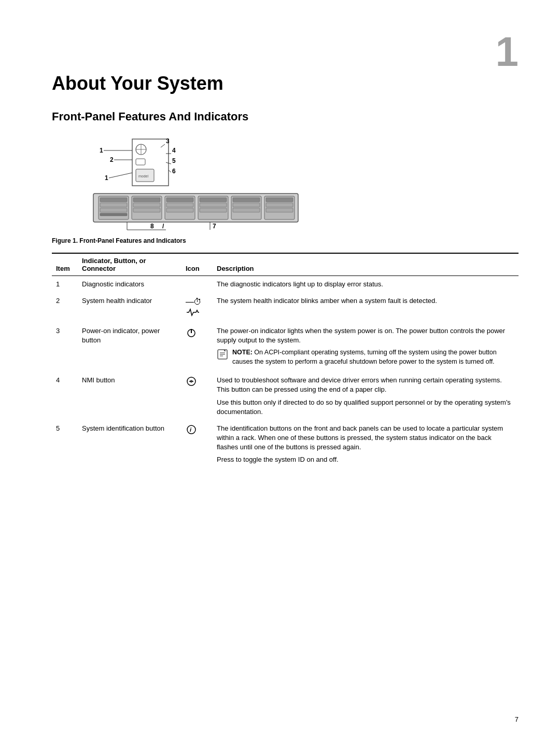 Image resolution: width=560 pixels, height=744 pixels. Describe the element at coordinates (516, 719) in the screenshot. I see `page-number: 7` at that location.